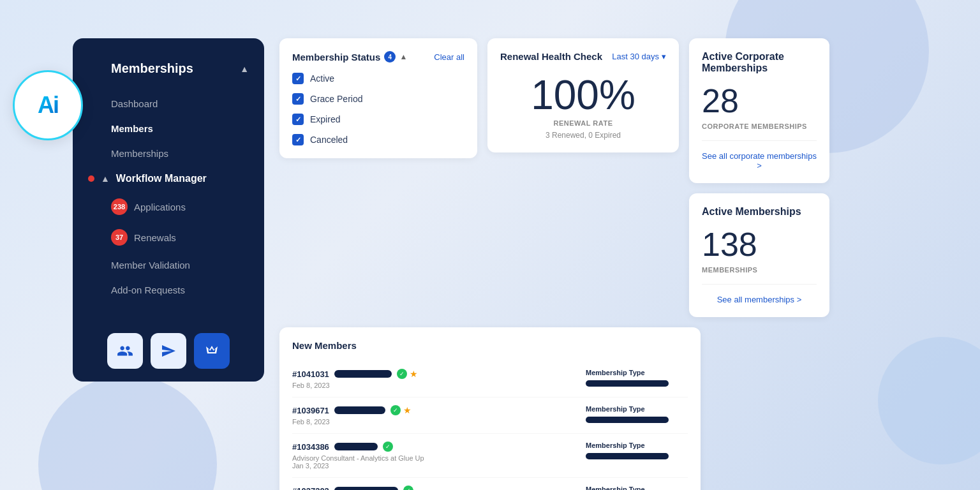 This screenshot has width=980, height=490. What do you see at coordinates (140, 153) in the screenshot?
I see `sidebar-item-label: Memberships` at bounding box center [140, 153].